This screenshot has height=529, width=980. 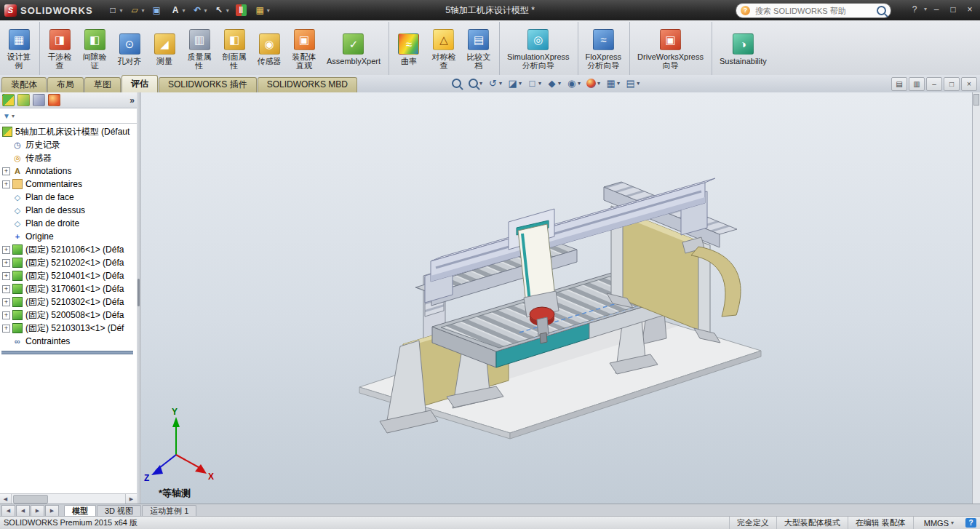 What do you see at coordinates (68, 171) in the screenshot?
I see `tree-item: + A Annotations` at bounding box center [68, 171].